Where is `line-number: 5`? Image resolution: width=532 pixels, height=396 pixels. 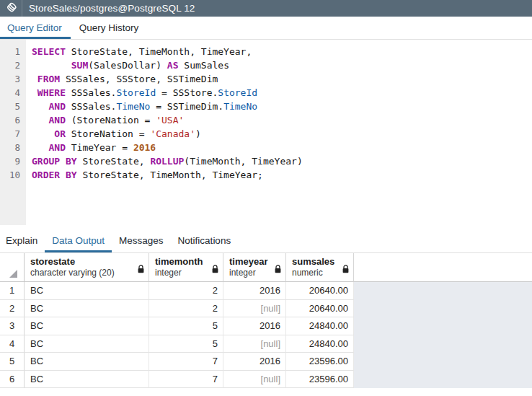
line-number: 5 is located at coordinates (13, 107).